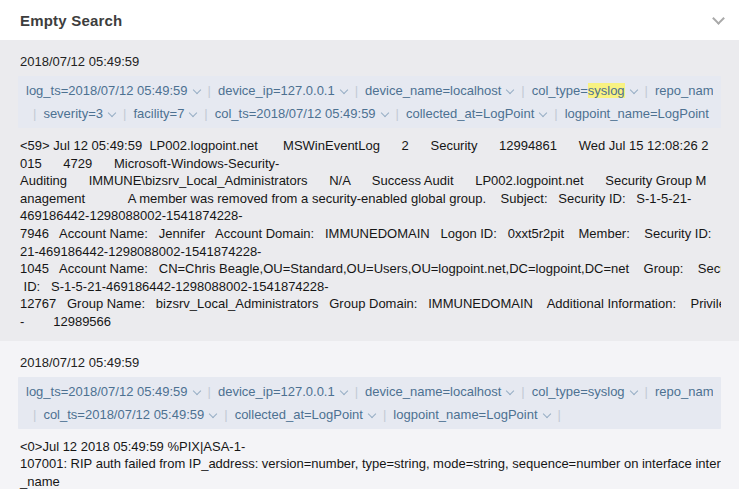 The height and width of the screenshot is (489, 739). What do you see at coordinates (370, 464) in the screenshot?
I see `log-message-line: 107001: RIP auth failed from IP_address:…` at bounding box center [370, 464].